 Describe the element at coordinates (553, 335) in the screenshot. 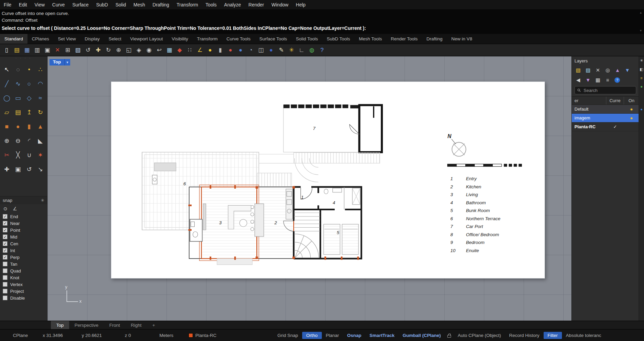

I see `filter-button: Filter` at that location.